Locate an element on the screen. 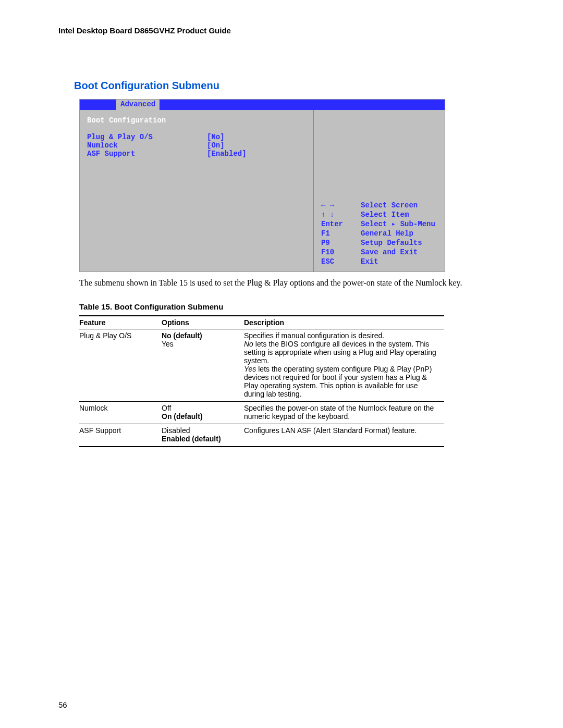 The width and height of the screenshot is (563, 728). legend-key: Enter is located at coordinates (341, 224).